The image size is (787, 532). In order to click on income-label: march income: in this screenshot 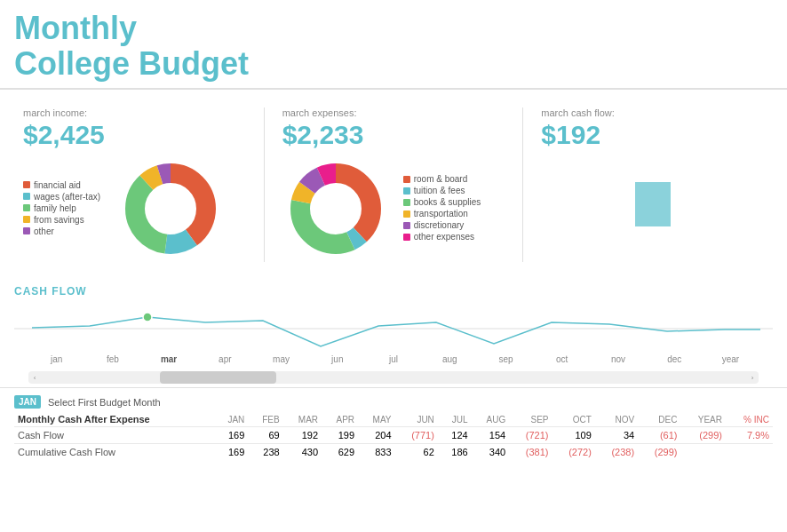, I will do `click(135, 113)`.